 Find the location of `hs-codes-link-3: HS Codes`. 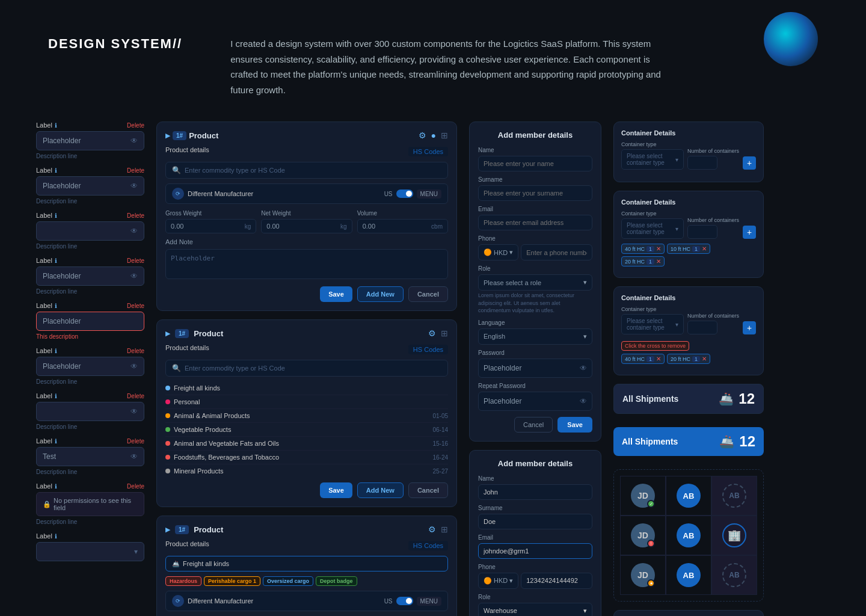

hs-codes-link-3: HS Codes is located at coordinates (428, 546).